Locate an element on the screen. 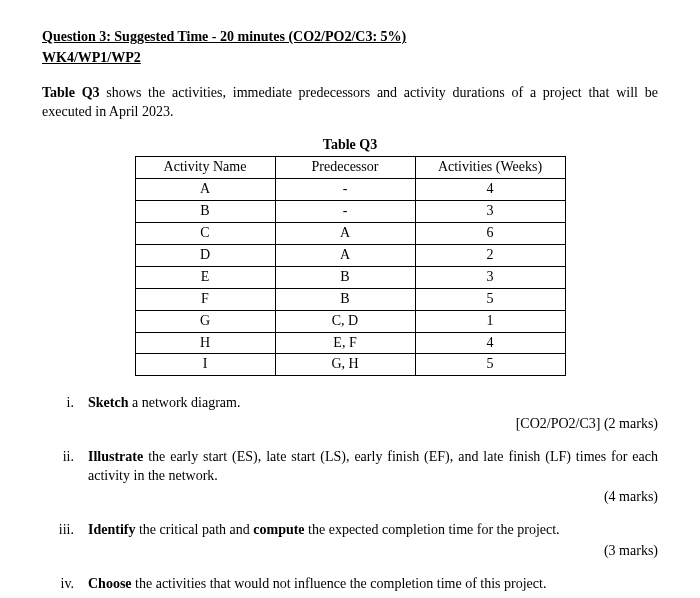 This screenshot has width=700, height=598. part-iii-bold2: compute is located at coordinates (278, 530).